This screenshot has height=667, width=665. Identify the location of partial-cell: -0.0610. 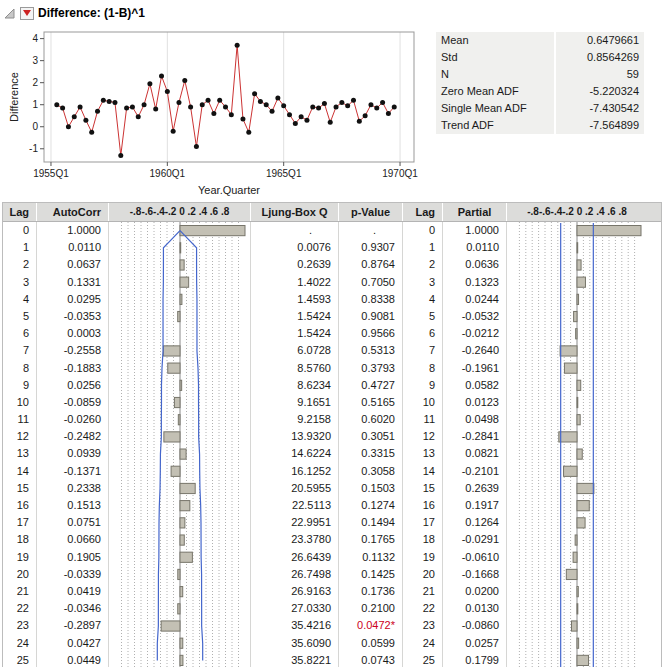
(474, 558).